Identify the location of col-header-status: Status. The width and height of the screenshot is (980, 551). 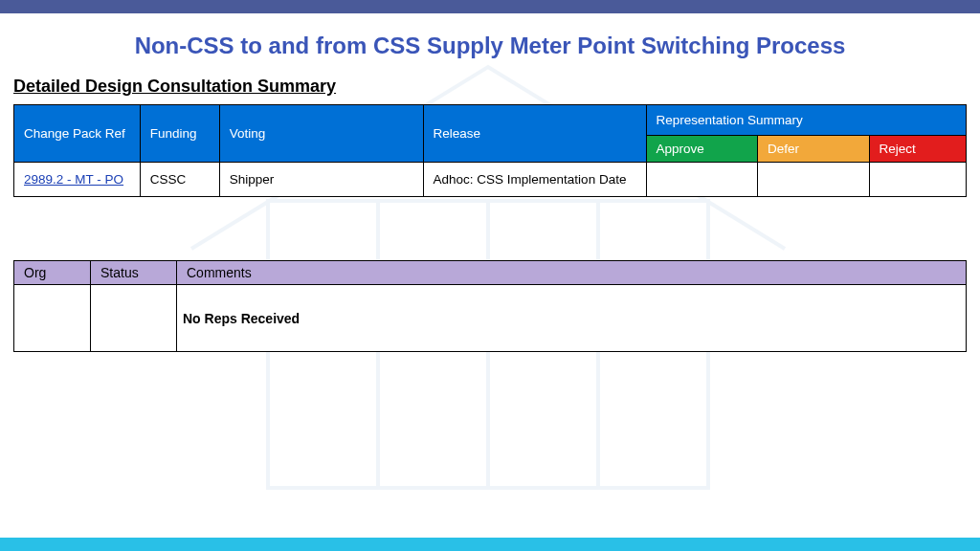
(134, 274).